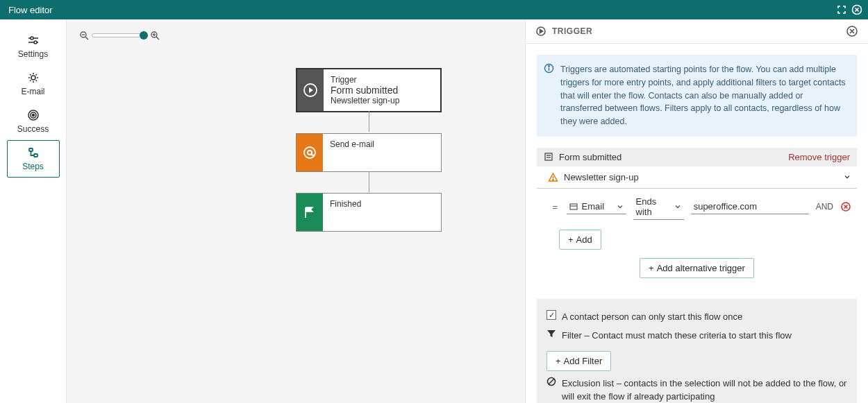  What do you see at coordinates (369, 90) in the screenshot?
I see `flow-node-trigger: Trigger Form submitted Newsletter sign-u…` at bounding box center [369, 90].